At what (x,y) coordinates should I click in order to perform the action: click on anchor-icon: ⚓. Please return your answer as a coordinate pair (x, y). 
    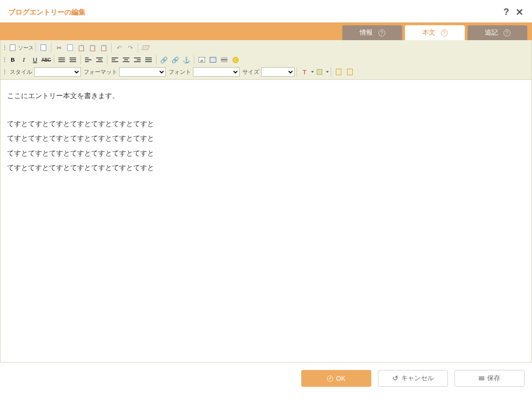
    Looking at the image, I should click on (186, 60).